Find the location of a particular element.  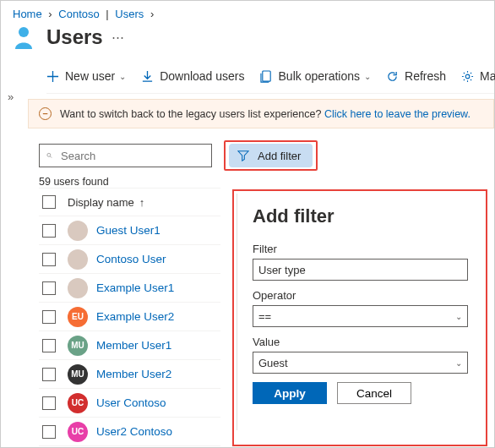

table-row: EUExample User2 is located at coordinates (130, 317).